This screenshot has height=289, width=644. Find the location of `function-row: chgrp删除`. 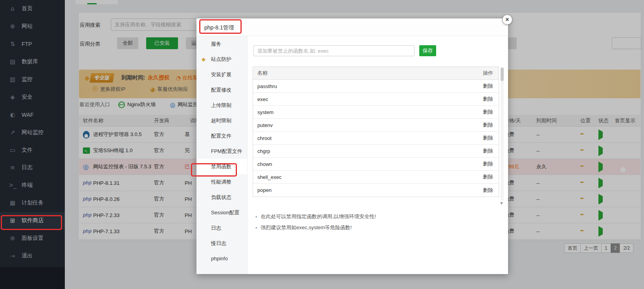

function-row: chgrp删除 is located at coordinates (376, 151).